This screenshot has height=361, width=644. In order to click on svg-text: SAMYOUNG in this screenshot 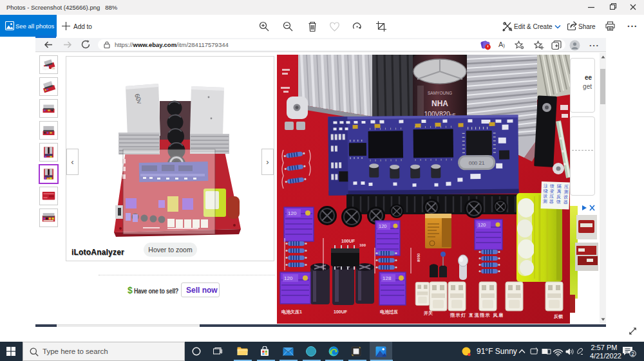, I will do `click(440, 93)`.